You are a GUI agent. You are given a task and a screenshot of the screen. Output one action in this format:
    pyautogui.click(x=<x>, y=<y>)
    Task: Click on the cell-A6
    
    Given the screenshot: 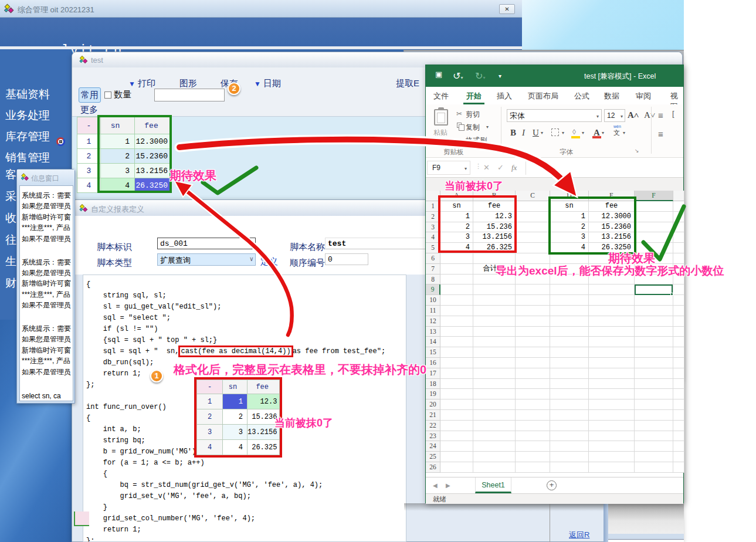 What is the action you would take?
    pyautogui.click(x=457, y=259)
    